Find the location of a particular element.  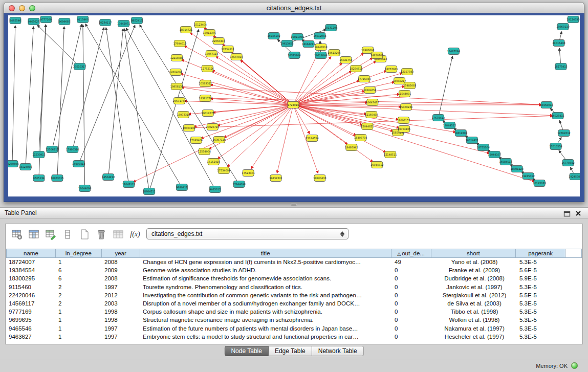

table-cell: 2008 is located at coordinates (121, 262).